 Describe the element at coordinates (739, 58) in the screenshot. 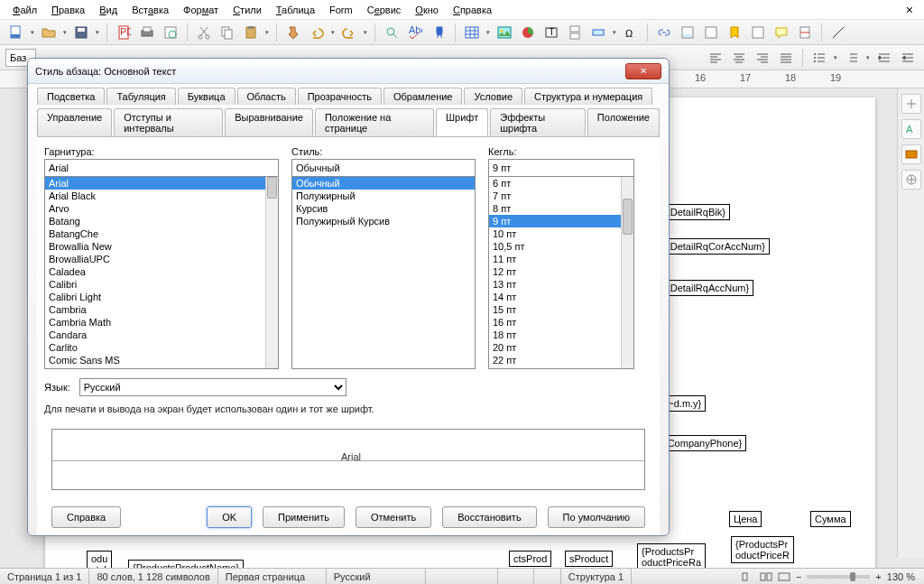

I see `align-center-icon` at that location.